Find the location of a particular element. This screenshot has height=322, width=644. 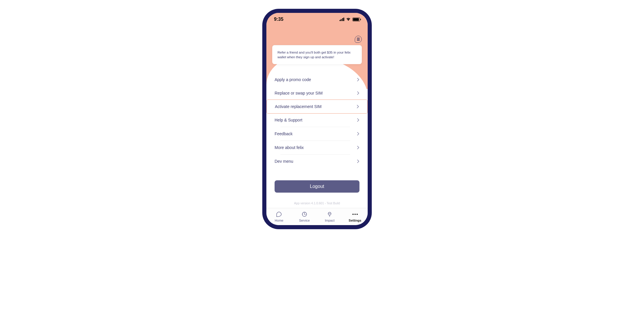

referral-card: Refer a friend and you'll both get $35 i… is located at coordinates (317, 54).